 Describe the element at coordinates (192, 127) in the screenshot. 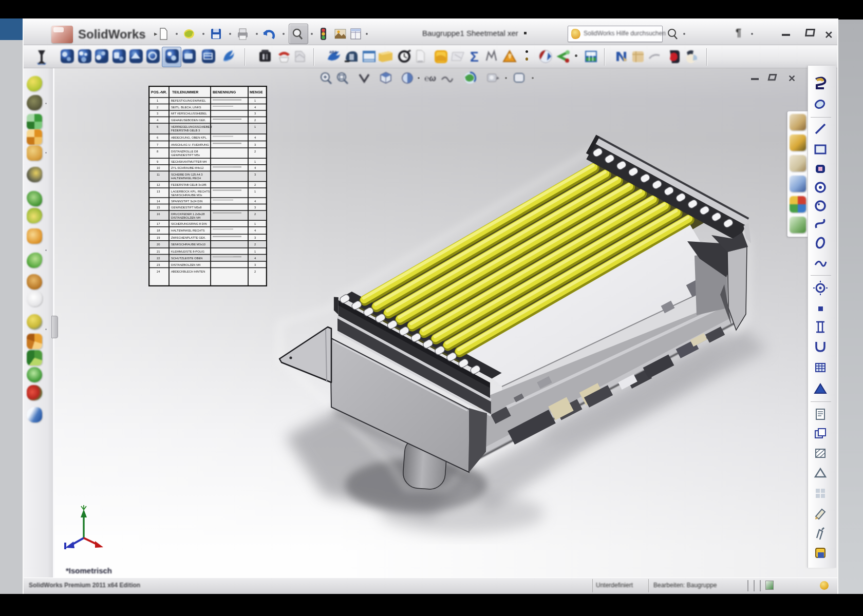

I see `svg-text: VERRIEGELUNGSSCHIEBER` at that location.